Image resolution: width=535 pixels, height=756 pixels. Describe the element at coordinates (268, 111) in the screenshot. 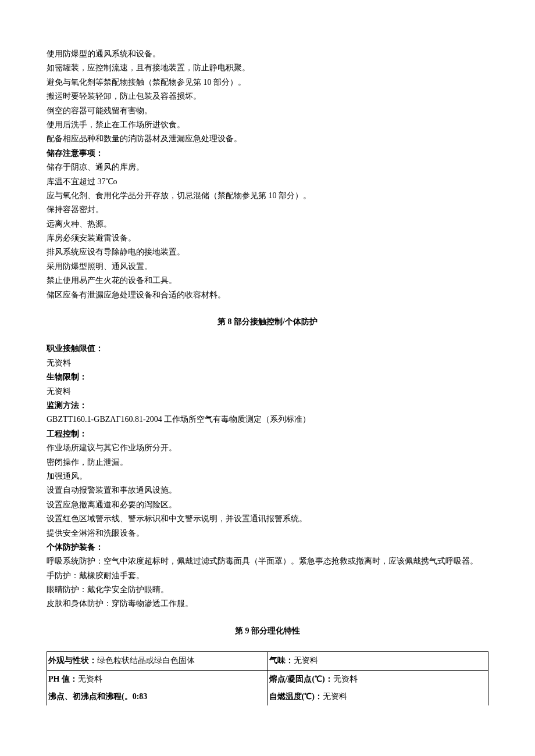

I see `handling-line: 倒空的容器可能残留有害物。` at that location.